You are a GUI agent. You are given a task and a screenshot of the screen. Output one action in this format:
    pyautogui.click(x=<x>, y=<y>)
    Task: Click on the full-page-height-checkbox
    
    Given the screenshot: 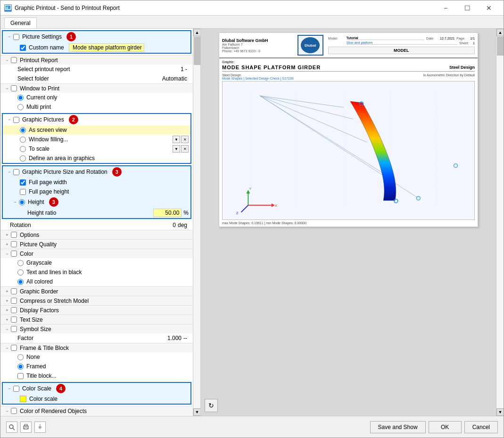 What is the action you would take?
    pyautogui.click(x=23, y=192)
    